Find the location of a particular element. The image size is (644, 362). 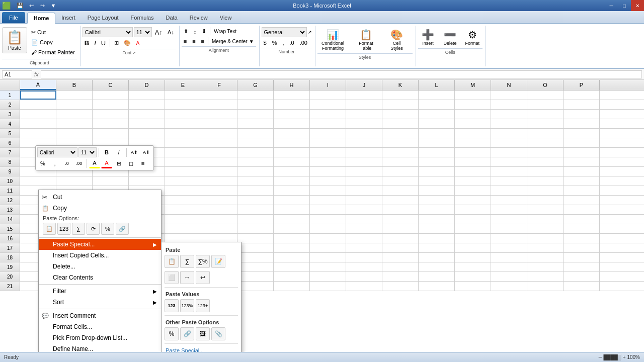

align-middle-button: ↕ is located at coordinates (195, 31).